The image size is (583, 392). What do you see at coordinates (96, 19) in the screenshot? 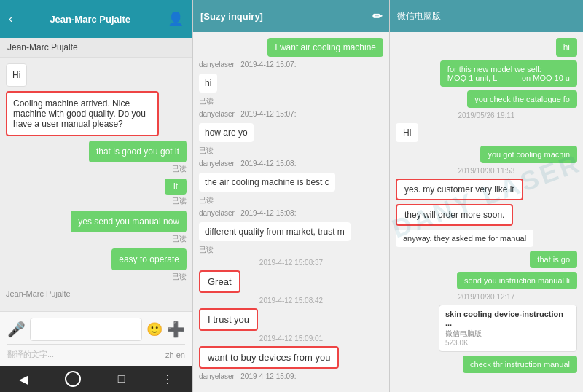
I see `left-header: ‹ Jean-Marc Pujalte 👤` at bounding box center [96, 19].